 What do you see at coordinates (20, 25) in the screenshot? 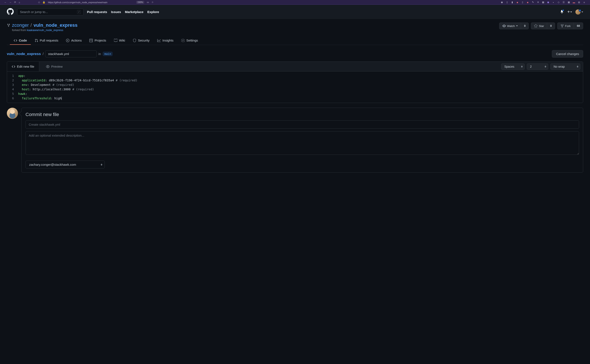
I see `repo-owner-link: zconger` at bounding box center [20, 25].